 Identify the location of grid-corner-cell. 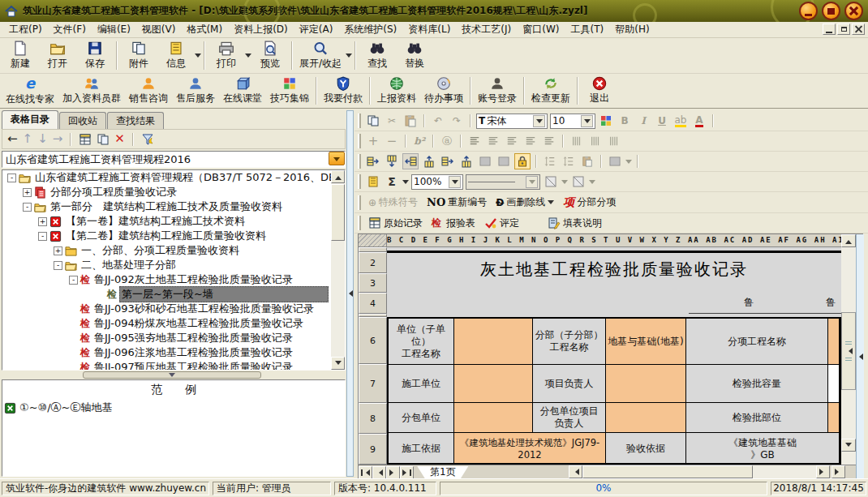
(373, 240).